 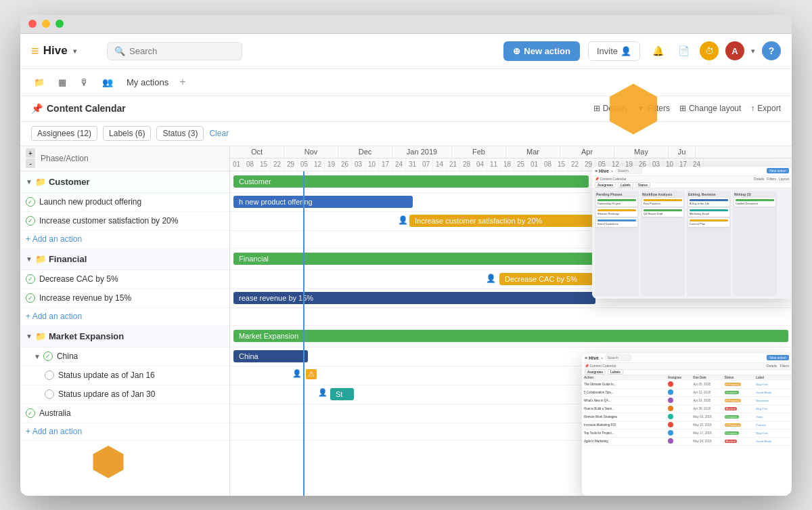 I want to click on new-action-icon: ⊕, so click(x=517, y=51).